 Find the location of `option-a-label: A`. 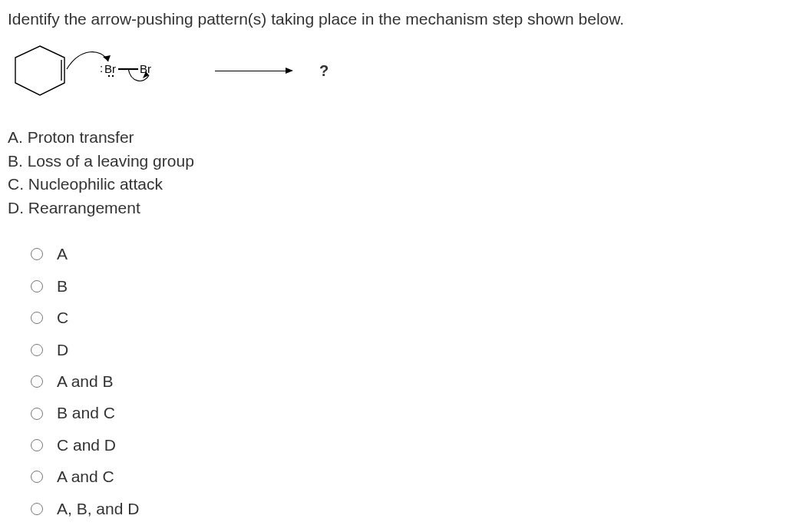

option-a-label: A is located at coordinates (62, 254).